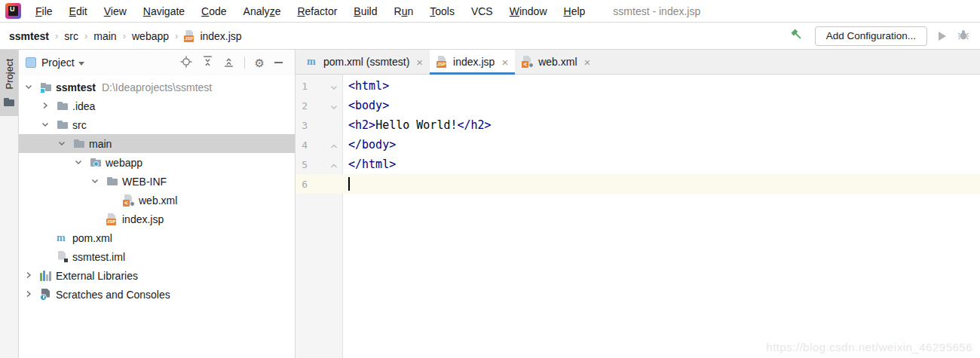  I want to click on iml-file-icon, so click(63, 257).